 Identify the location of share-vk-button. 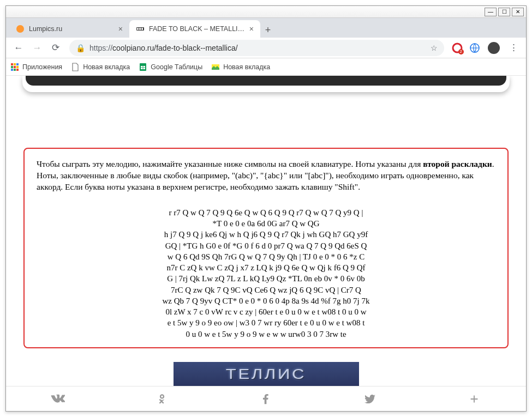
(58, 399).